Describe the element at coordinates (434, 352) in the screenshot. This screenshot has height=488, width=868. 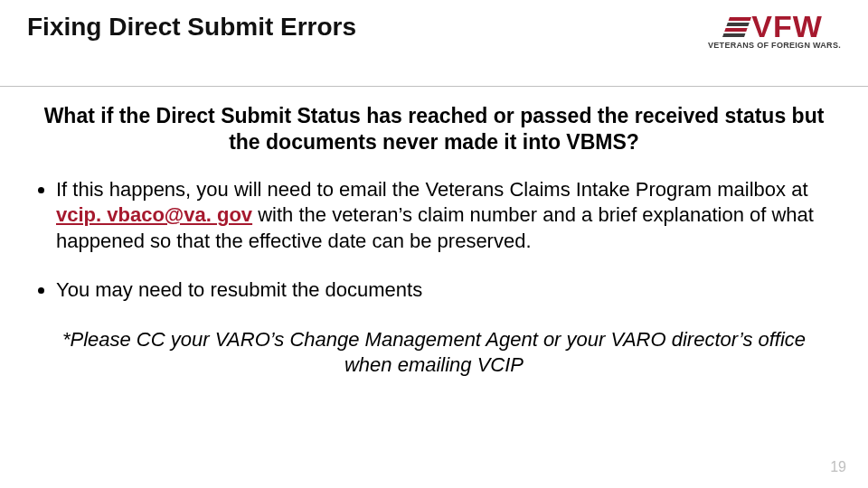
I see `footnote: *Please CC your VARO’s Change Management…` at that location.